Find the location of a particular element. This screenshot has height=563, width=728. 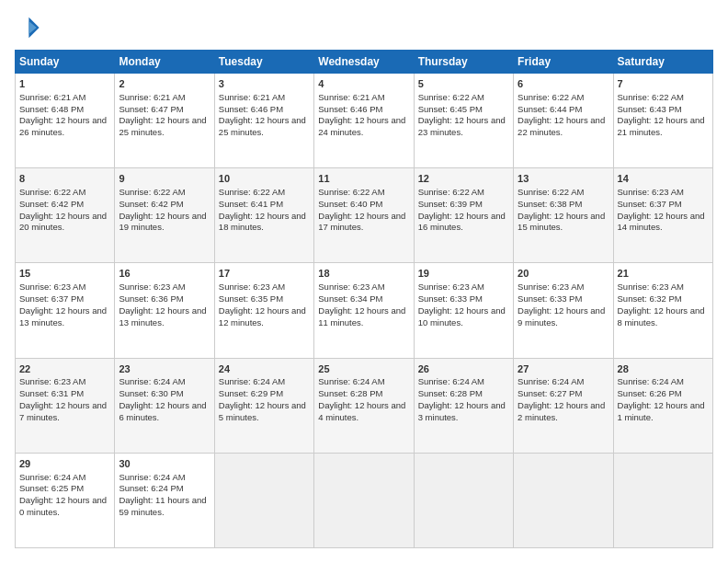

day-number: 27 is located at coordinates (563, 370).